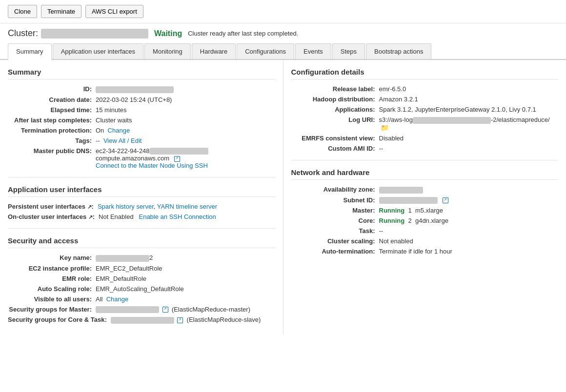  I want to click on security-groups-master-label: Security groups for Master:, so click(52, 309).